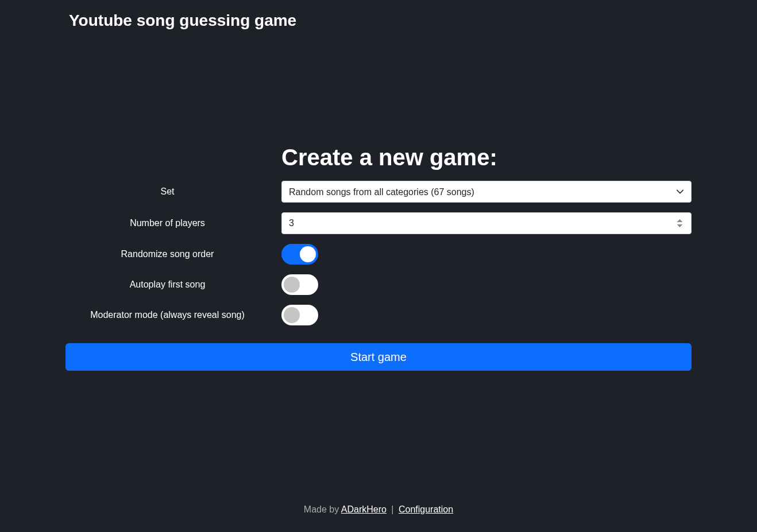 The height and width of the screenshot is (532, 757). Describe the element at coordinates (413, 21) in the screenshot. I see `app-title: Youtube song guessing game` at that location.